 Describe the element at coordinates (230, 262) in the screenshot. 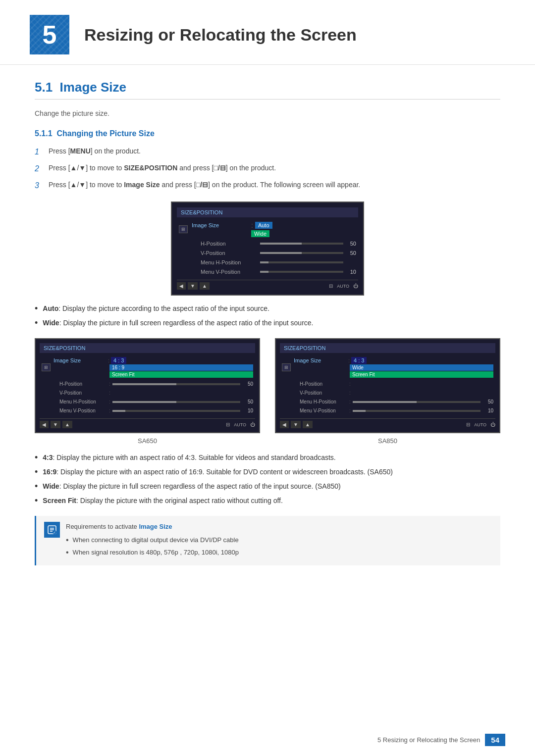

I see `menu-h-label: Menu H-Position` at that location.